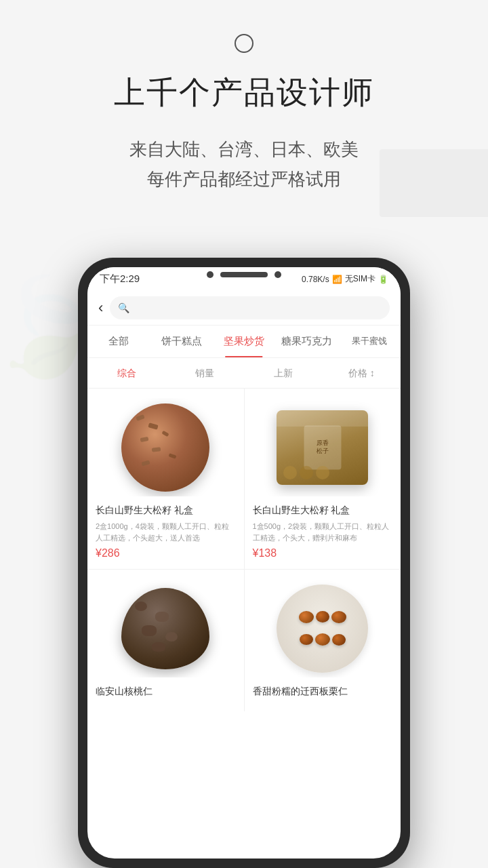  I want to click on product-card-3: 临安山核桃仁, so click(165, 640).